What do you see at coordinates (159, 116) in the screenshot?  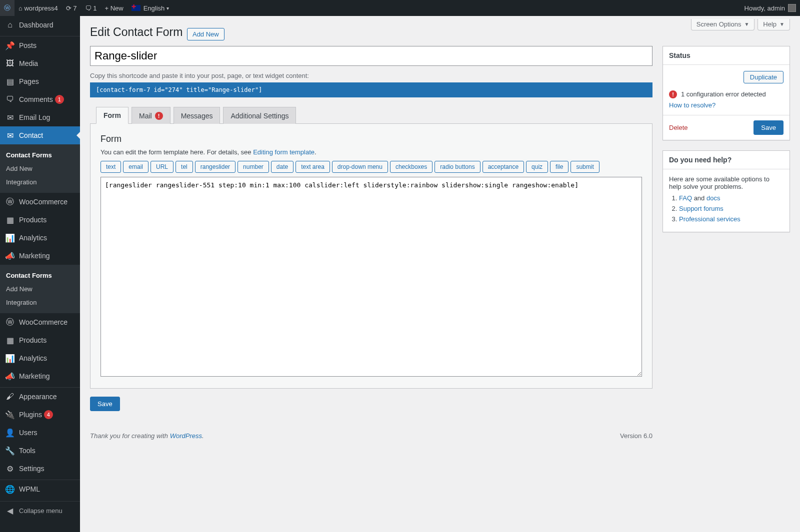 I see `warning-icon: !` at bounding box center [159, 116].